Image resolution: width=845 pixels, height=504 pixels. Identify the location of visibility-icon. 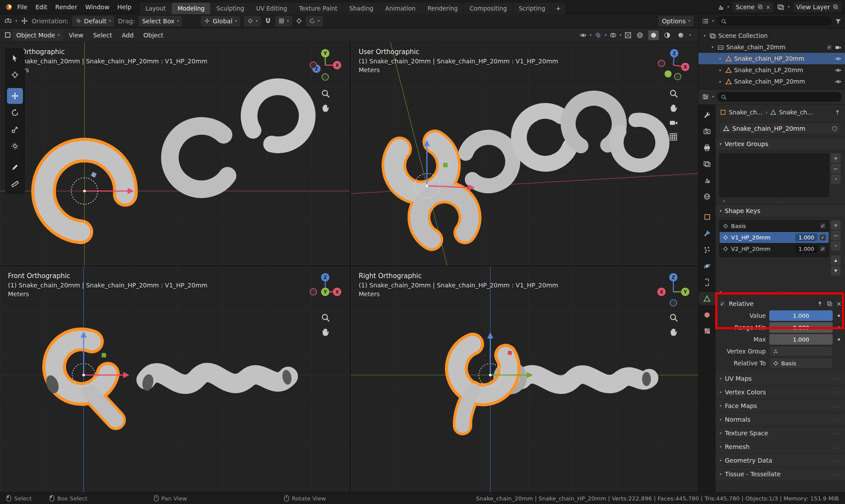
(583, 35).